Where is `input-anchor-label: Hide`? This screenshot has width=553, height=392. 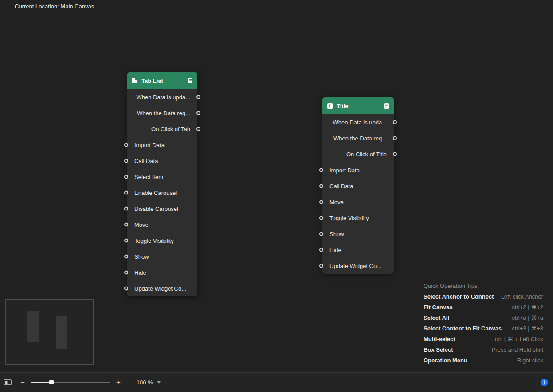 input-anchor-label: Hide is located at coordinates (140, 273).